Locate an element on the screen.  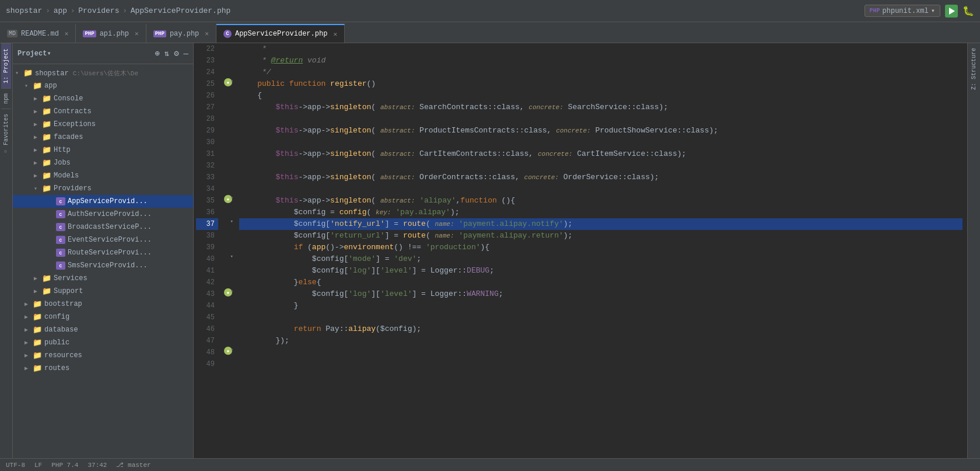
tab-pay: PHP pay.php ✕ is located at coordinates (181, 33).